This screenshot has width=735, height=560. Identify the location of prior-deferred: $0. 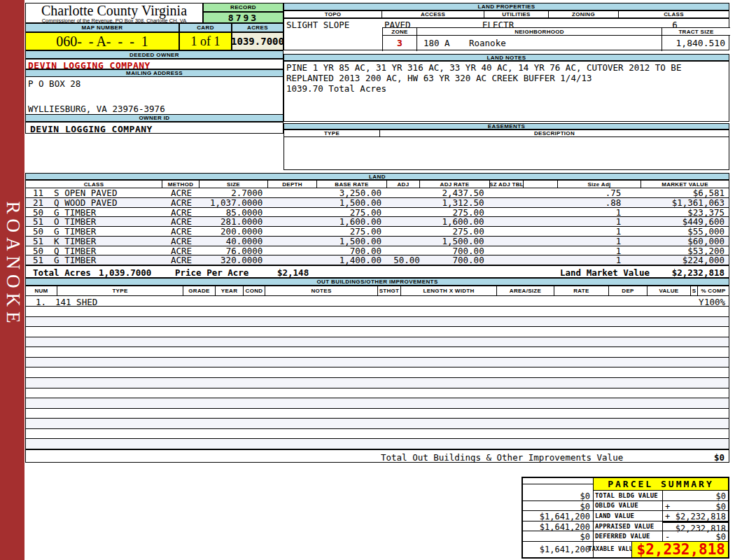
(559, 536).